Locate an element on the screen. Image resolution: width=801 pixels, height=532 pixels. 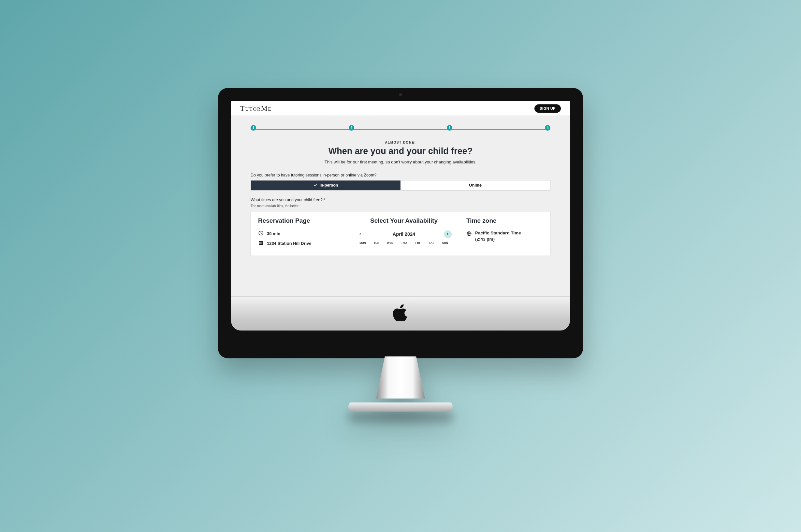
timezone-row: Pacific Standard Time (2:43 pm) is located at coordinates (505, 236).